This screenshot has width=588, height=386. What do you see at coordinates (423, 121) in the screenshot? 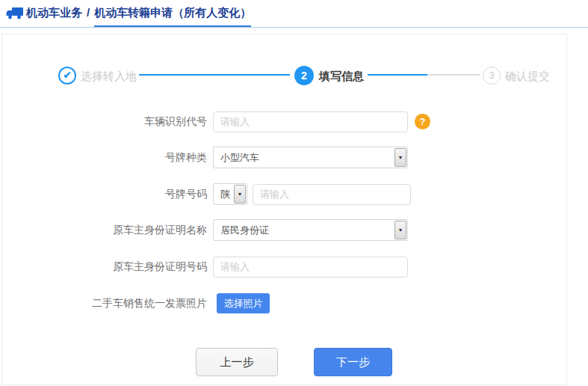
I see `help-icon: ?` at bounding box center [423, 121].